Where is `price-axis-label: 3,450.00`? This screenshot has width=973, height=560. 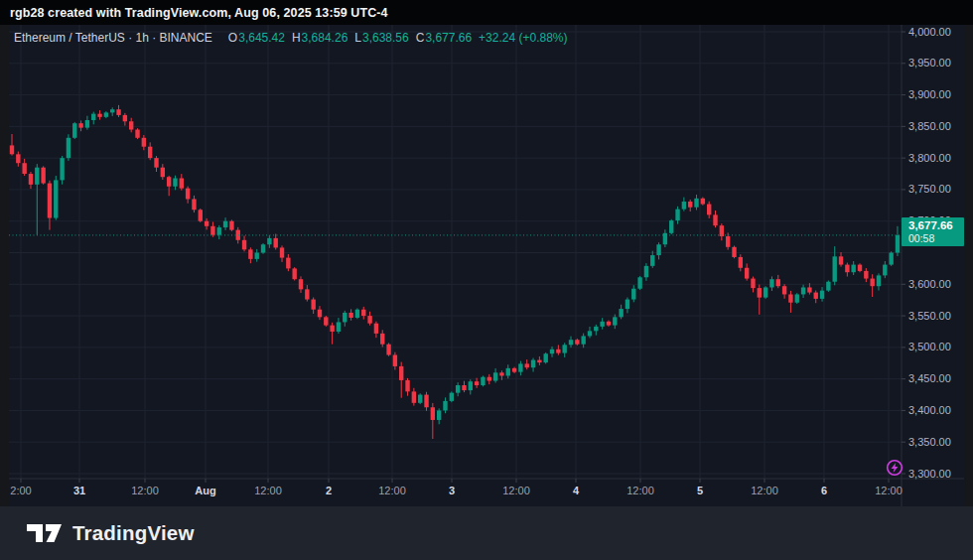 price-axis-label: 3,450.00 is located at coordinates (929, 379).